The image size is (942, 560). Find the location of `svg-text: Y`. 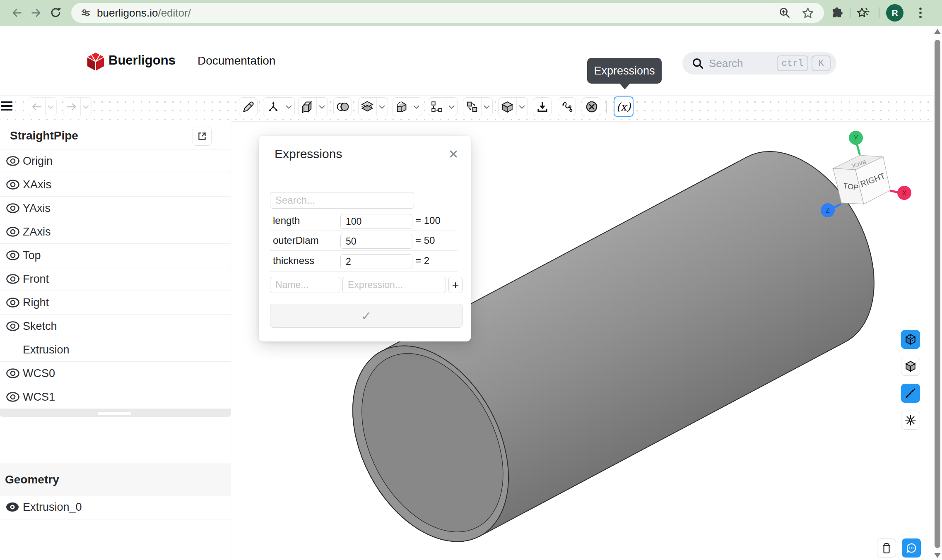

svg-text: Y is located at coordinates (856, 138).